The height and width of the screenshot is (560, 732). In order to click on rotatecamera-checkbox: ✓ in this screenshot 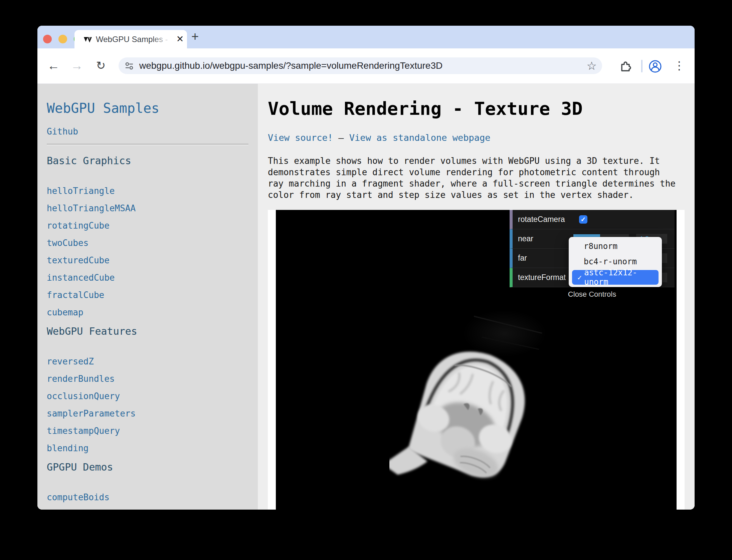, I will do `click(583, 220)`.